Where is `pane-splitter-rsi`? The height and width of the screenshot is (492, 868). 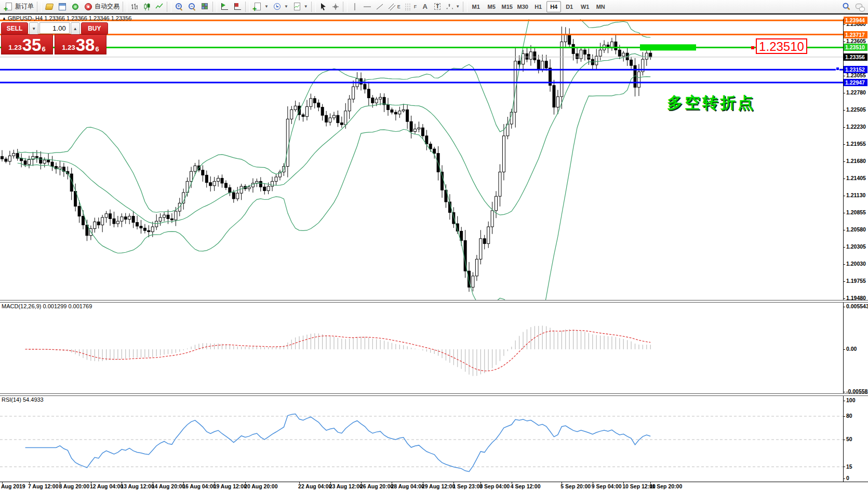
pane-splitter-rsi is located at coordinates (434, 394).